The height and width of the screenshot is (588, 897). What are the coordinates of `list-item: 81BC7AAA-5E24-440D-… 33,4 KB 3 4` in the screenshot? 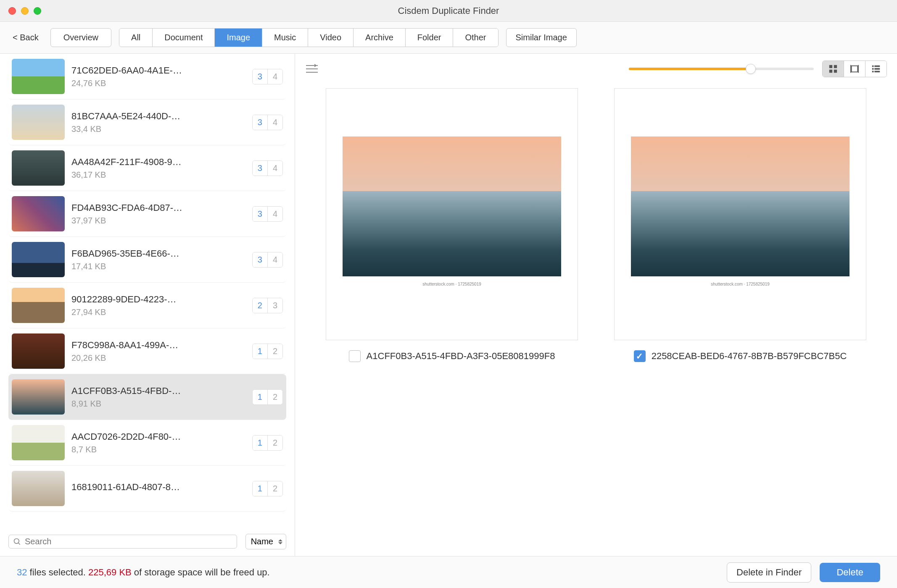 It's located at (147, 123).